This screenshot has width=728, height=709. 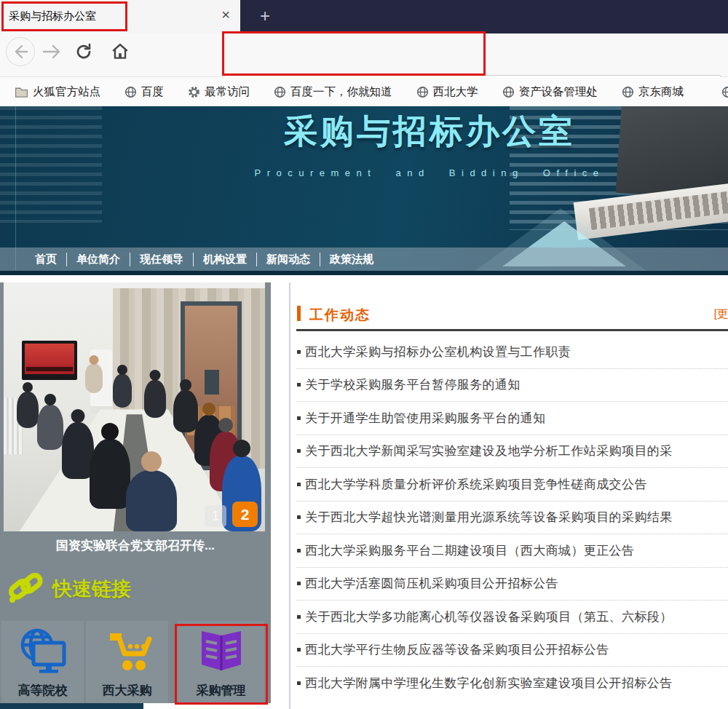 I want to click on globe-monitor-icon, so click(x=43, y=651).